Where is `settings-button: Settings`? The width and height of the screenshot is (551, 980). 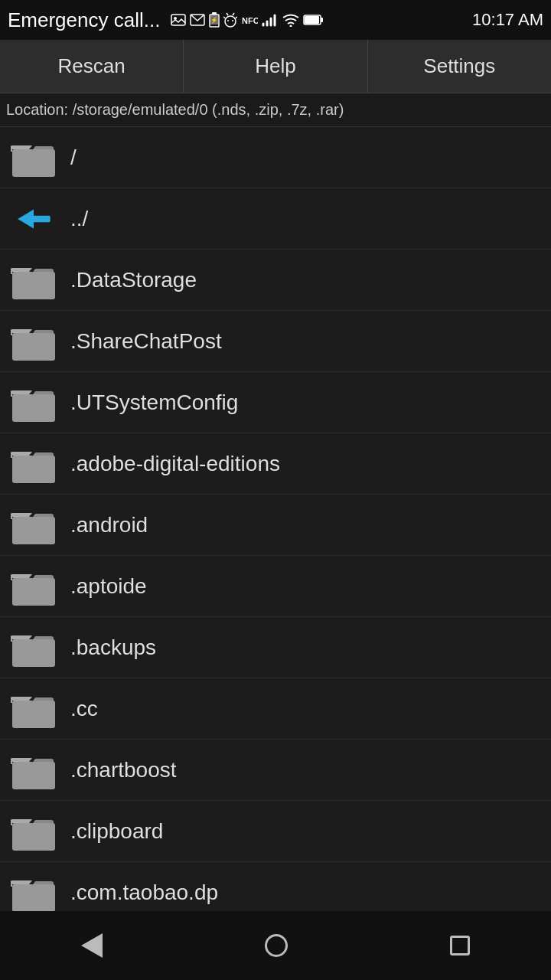 settings-button: Settings is located at coordinates (459, 66).